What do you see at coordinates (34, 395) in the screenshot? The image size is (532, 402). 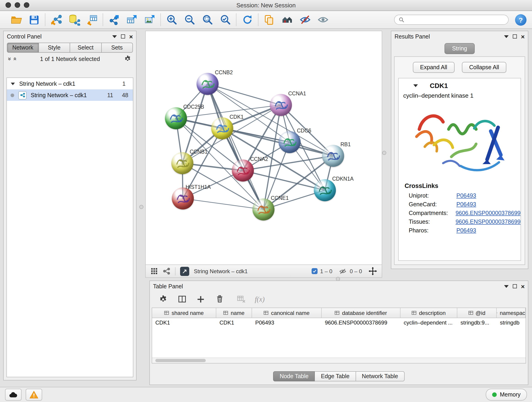 I see `warnings-button` at bounding box center [34, 395].